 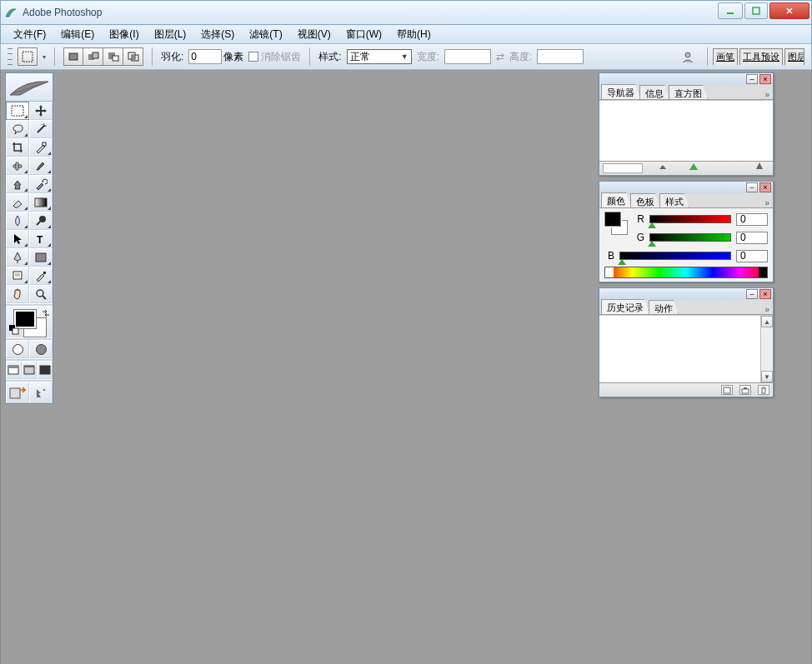 What do you see at coordinates (41, 147) in the screenshot?
I see `slice-tool` at bounding box center [41, 147].